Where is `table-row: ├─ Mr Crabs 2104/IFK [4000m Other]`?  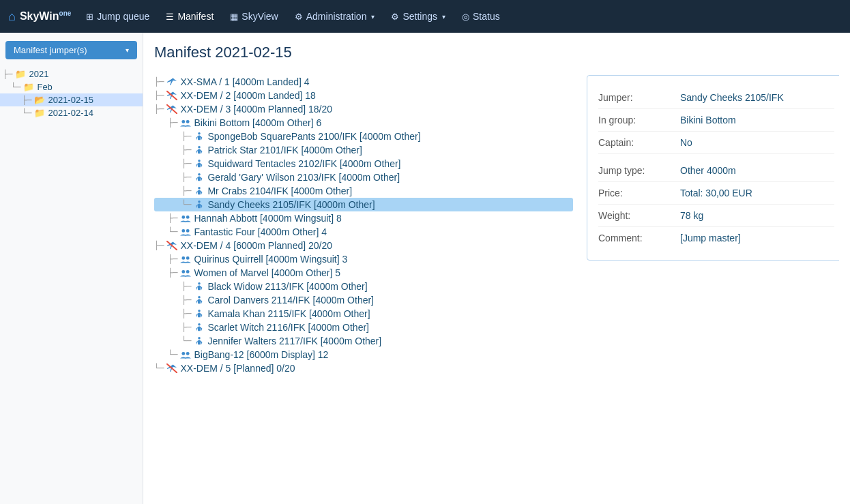 table-row: ├─ Mr Crabs 2104/IFK [4000m Other] is located at coordinates (364, 191).